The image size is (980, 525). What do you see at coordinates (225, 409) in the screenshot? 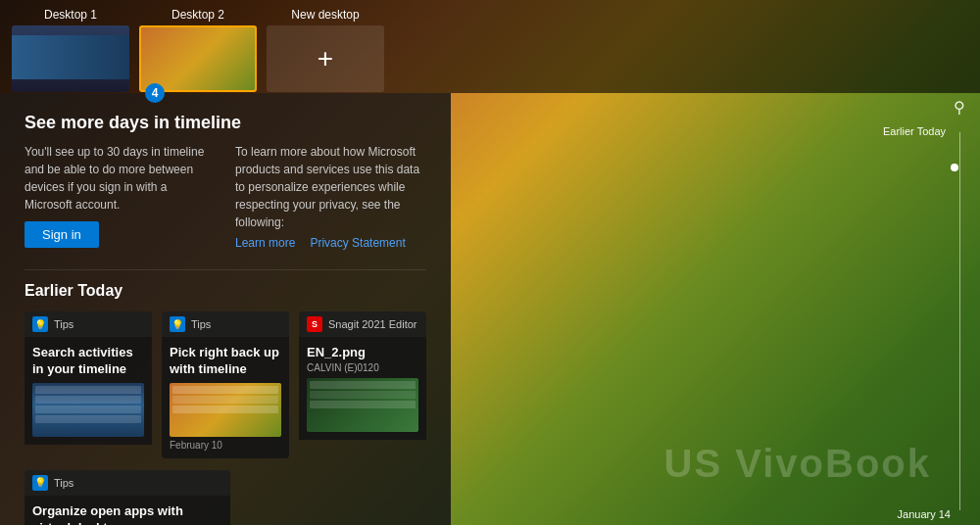
I see `card-2-thumbnail` at bounding box center [225, 409].